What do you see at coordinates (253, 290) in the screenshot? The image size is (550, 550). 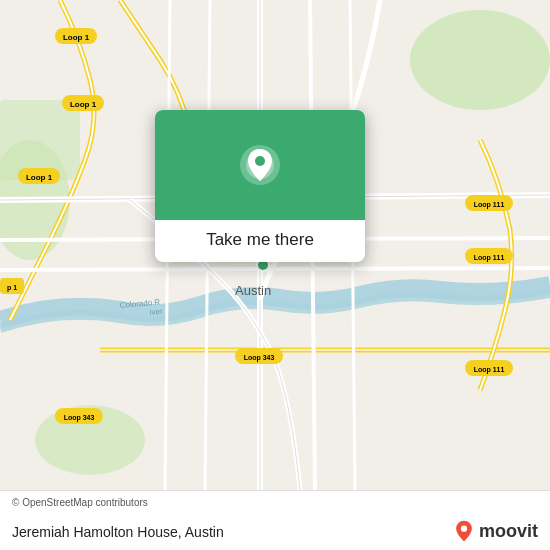 I see `svg-text: Austin` at bounding box center [253, 290].